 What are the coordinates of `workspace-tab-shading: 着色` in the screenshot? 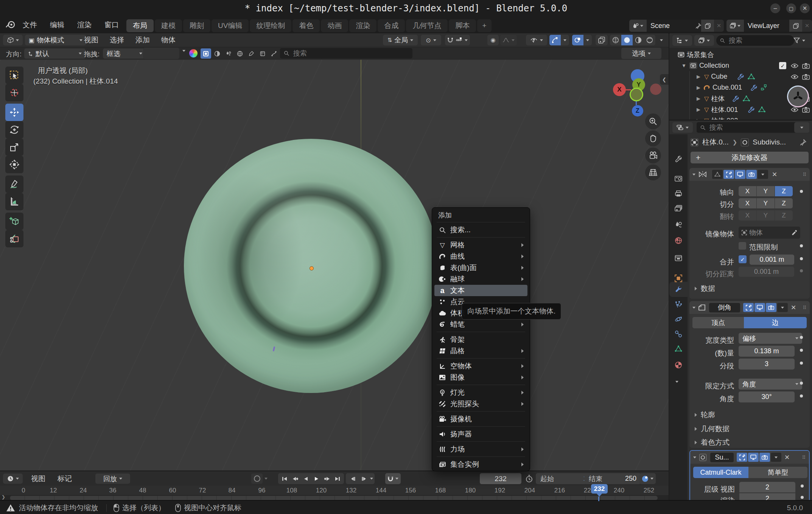 It's located at (306, 26).